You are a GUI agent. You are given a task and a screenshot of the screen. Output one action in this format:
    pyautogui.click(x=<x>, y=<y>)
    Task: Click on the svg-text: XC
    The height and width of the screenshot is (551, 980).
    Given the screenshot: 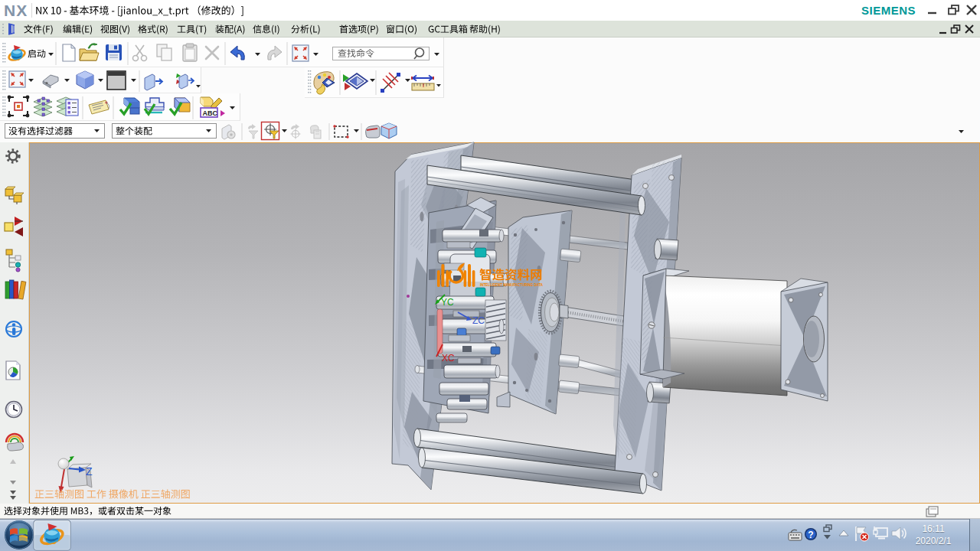 What is the action you would take?
    pyautogui.click(x=449, y=358)
    